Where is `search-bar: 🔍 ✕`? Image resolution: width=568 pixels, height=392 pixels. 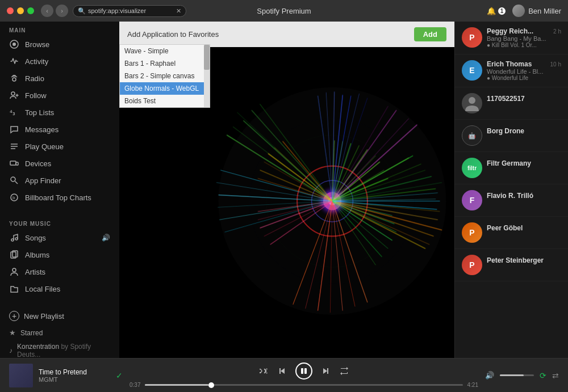 search-bar: 🔍 ✕ is located at coordinates (130, 11).